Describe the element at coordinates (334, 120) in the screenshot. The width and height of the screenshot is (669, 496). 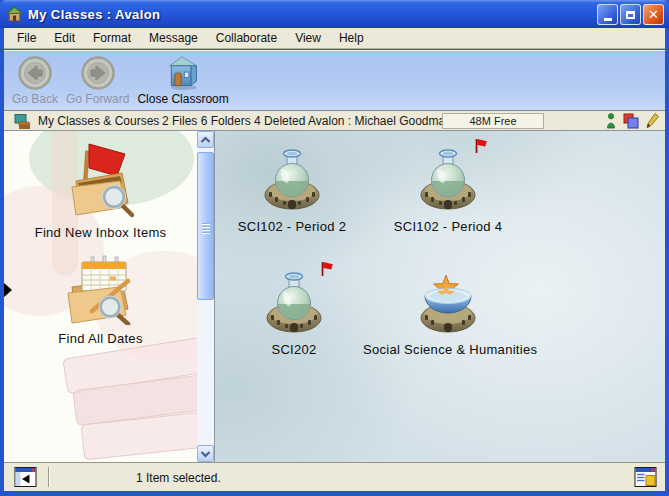
I see `info-bar: My Classes & Courses 2 Files 6 Folders 4…` at that location.